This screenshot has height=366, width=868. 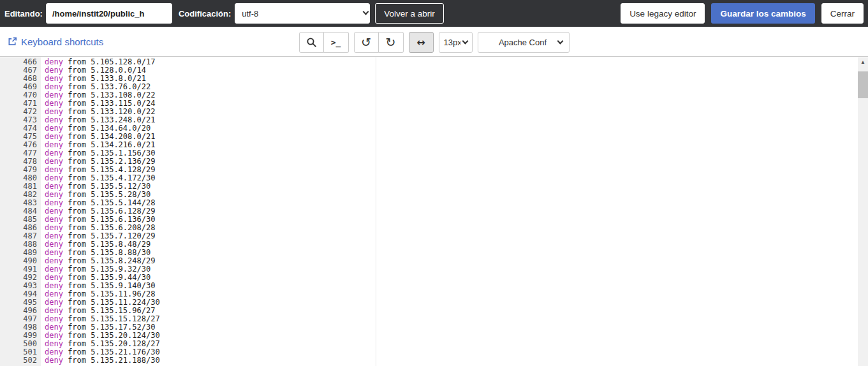 I want to click on redo-icon: ↻, so click(x=391, y=42).